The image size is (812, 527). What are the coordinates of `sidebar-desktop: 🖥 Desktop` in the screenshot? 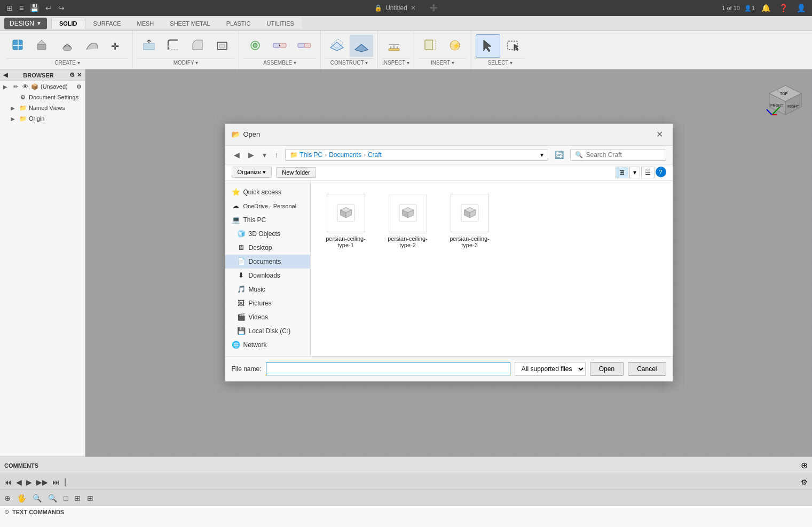 It's located at (268, 248).